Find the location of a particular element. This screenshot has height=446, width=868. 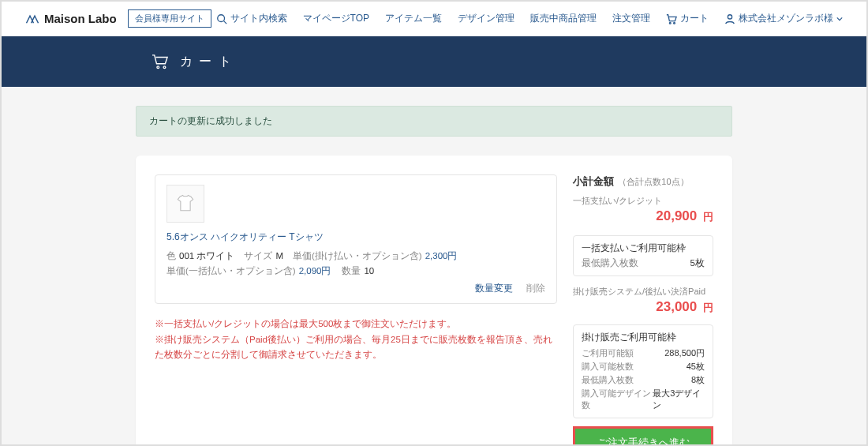

nav-orders: 注文管理 is located at coordinates (631, 19).